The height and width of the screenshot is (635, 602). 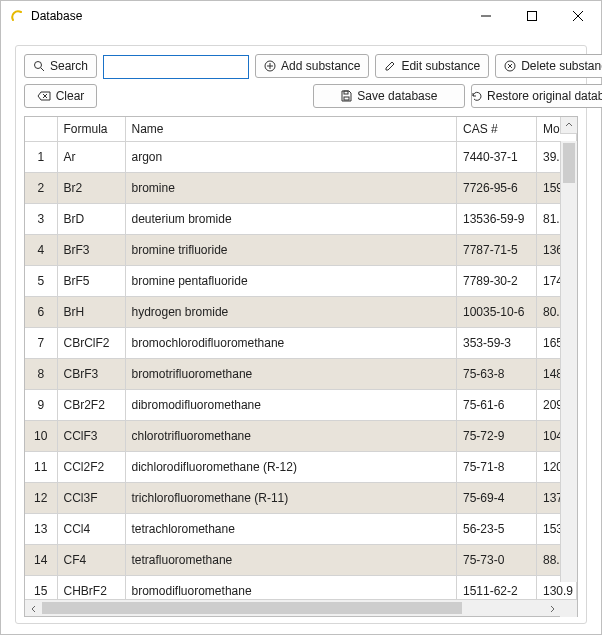 I want to click on cell-name: bromochlorodifluoromethane, so click(x=291, y=342).